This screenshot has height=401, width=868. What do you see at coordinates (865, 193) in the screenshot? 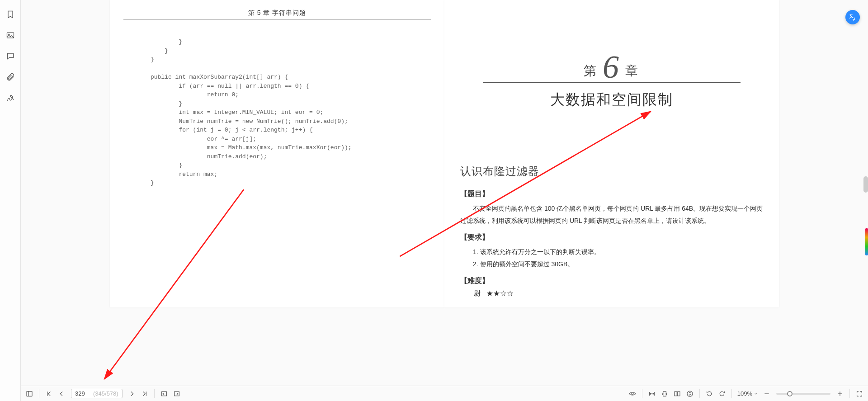
I see `scroll-indicator` at bounding box center [865, 193].